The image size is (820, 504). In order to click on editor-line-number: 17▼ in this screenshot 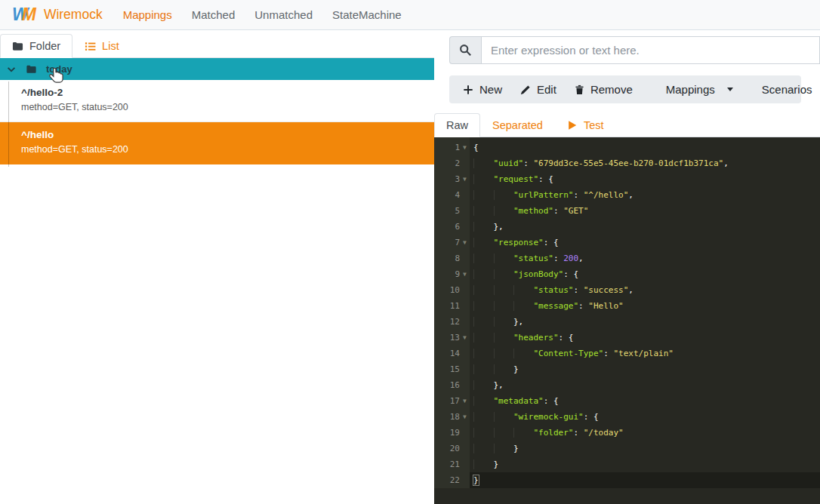, I will do `click(452, 401)`.